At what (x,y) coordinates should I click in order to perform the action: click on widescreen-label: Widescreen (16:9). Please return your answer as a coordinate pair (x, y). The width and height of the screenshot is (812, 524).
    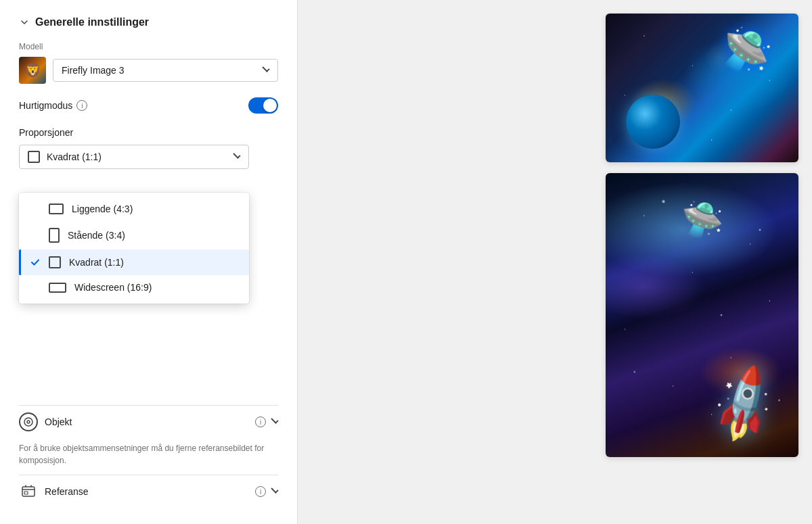
    Looking at the image, I should click on (113, 287).